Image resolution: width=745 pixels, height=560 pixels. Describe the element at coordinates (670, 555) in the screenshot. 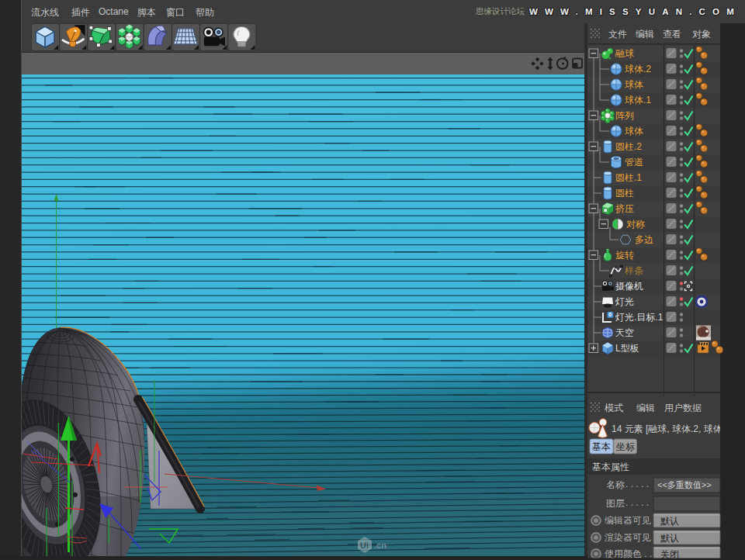

I see `svg-text: 关闭` at that location.